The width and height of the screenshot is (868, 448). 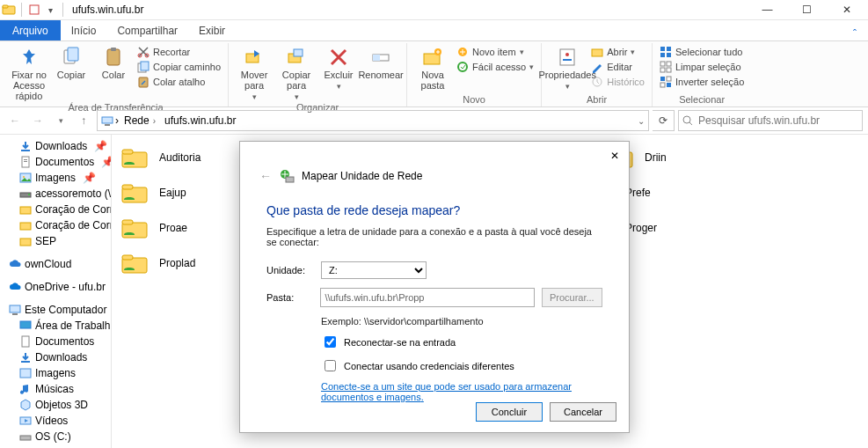 What do you see at coordinates (55, 389) in the screenshot?
I see `navitem-music: Músicas` at bounding box center [55, 389].